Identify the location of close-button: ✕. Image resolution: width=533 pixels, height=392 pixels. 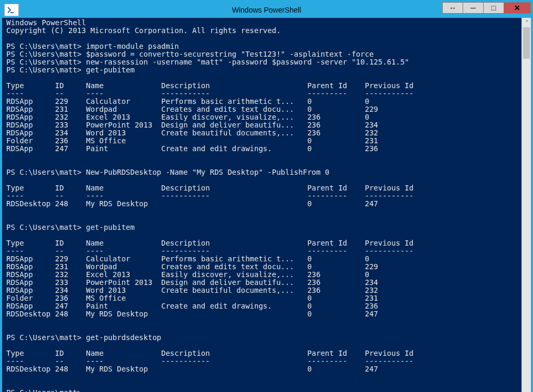
(517, 8).